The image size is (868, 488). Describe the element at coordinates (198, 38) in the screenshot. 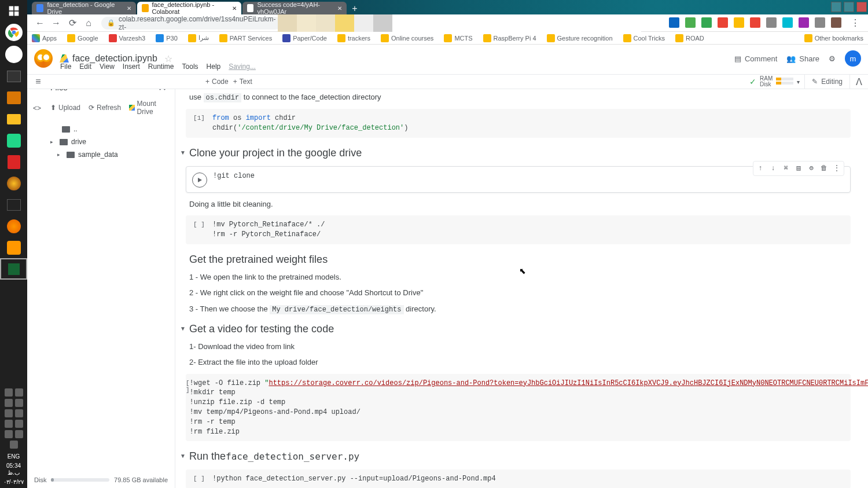

I see `bookmark: شرا` at that location.